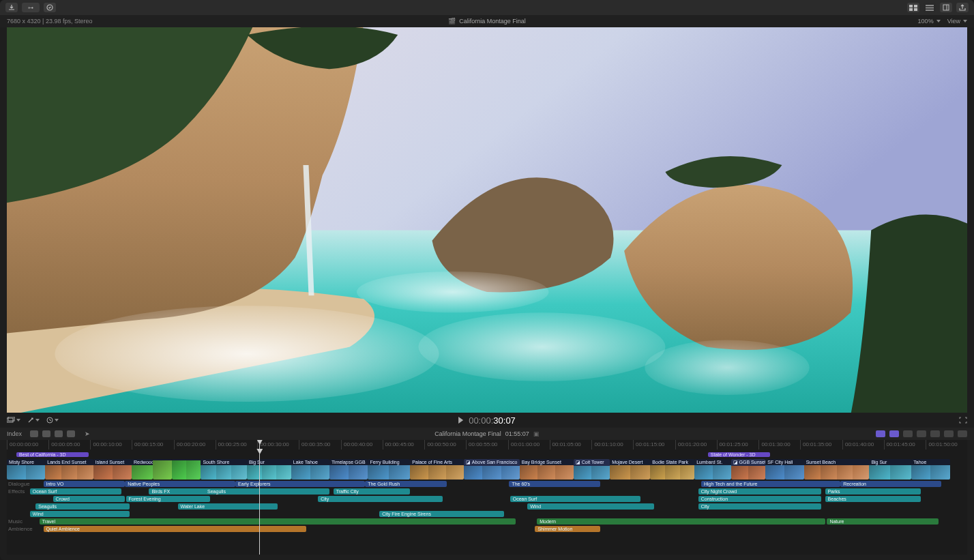 This screenshot has width=974, height=560. Describe the element at coordinates (59, 434) in the screenshot. I see `append-clip-button` at that location.